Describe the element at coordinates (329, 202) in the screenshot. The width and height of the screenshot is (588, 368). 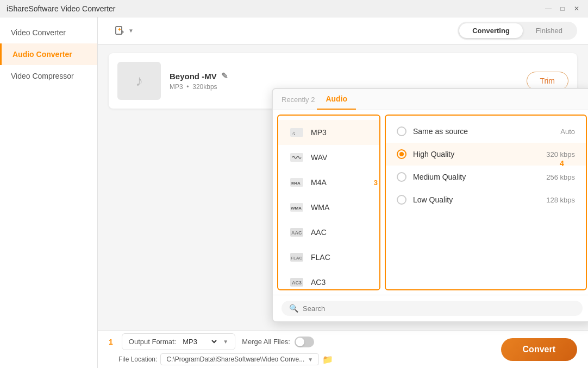
I see `format-list: ♫ MP3 WAV` at that location.